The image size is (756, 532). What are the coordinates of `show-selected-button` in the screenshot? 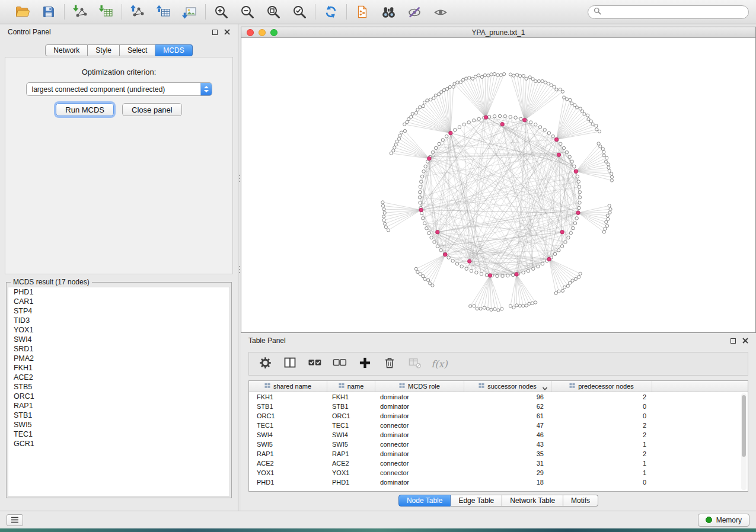 It's located at (441, 12).